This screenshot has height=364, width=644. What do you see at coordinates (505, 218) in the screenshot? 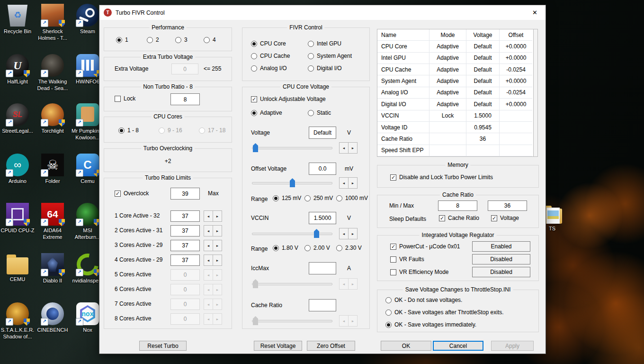
I see `sleep-voltage-checkbox: ✓Voltage` at bounding box center [505, 218].